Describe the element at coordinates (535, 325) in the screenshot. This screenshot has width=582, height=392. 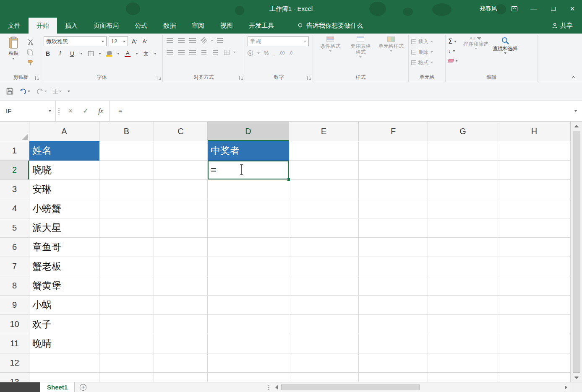
I see `cell-H10` at that location.